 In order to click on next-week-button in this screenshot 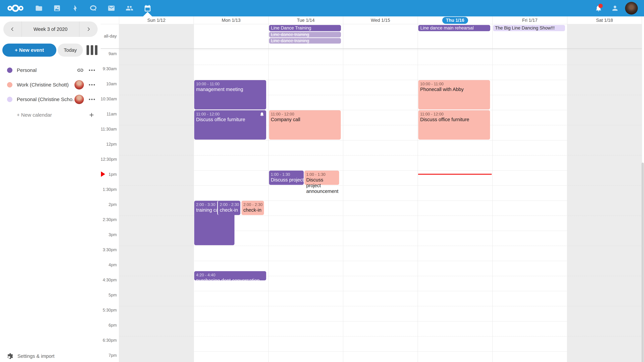, I will do `click(88, 29)`.